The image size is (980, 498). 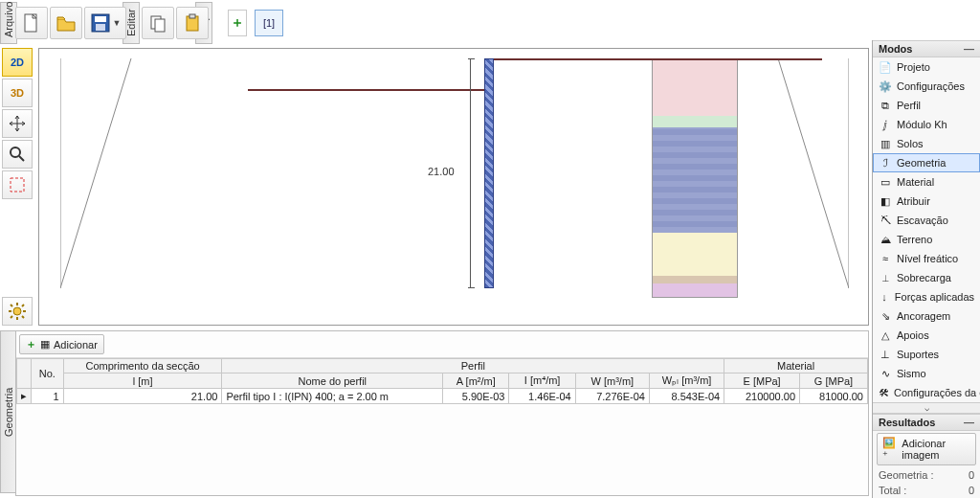 What do you see at coordinates (489, 173) in the screenshot?
I see `sheet-pile-wall` at bounding box center [489, 173].